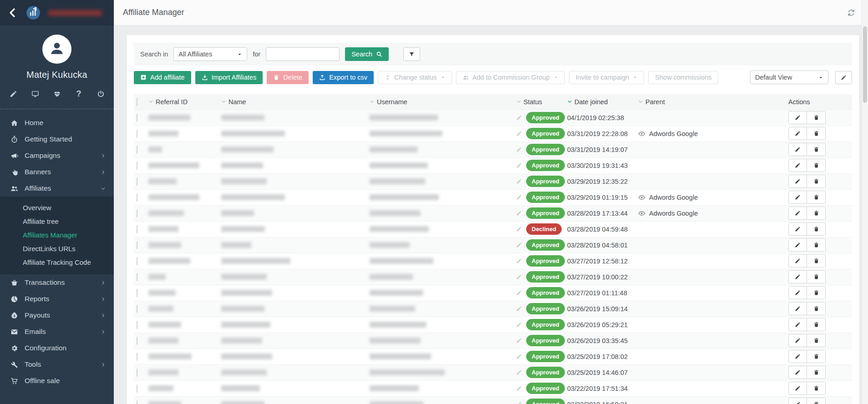 The height and width of the screenshot is (404, 868). Describe the element at coordinates (57, 248) in the screenshot. I see `submenu-item-directlinks-urls: DirectLinks URLs` at that location.